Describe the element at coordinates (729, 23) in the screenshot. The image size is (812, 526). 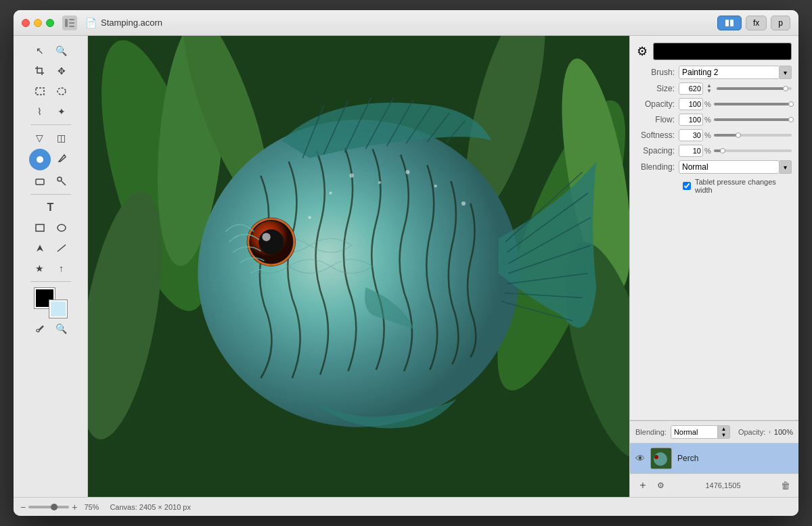
I see `tools-panel-button` at that location.